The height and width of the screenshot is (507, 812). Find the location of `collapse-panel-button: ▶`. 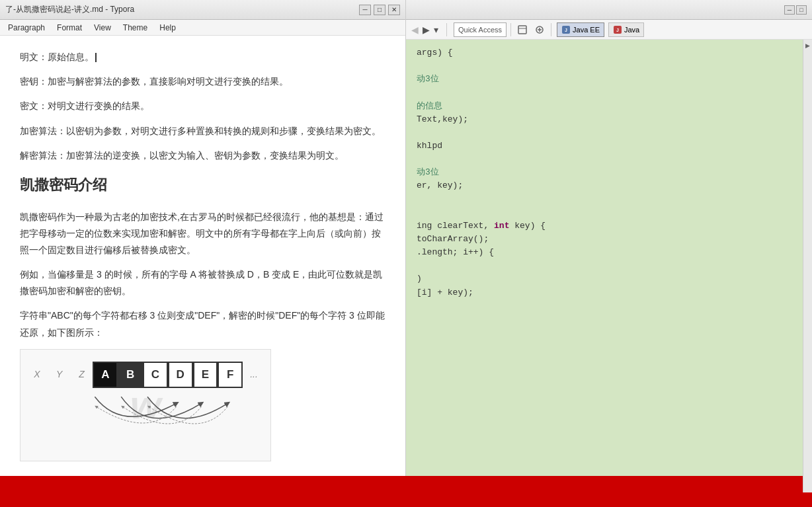

collapse-panel-button: ▶ is located at coordinates (807, 266).